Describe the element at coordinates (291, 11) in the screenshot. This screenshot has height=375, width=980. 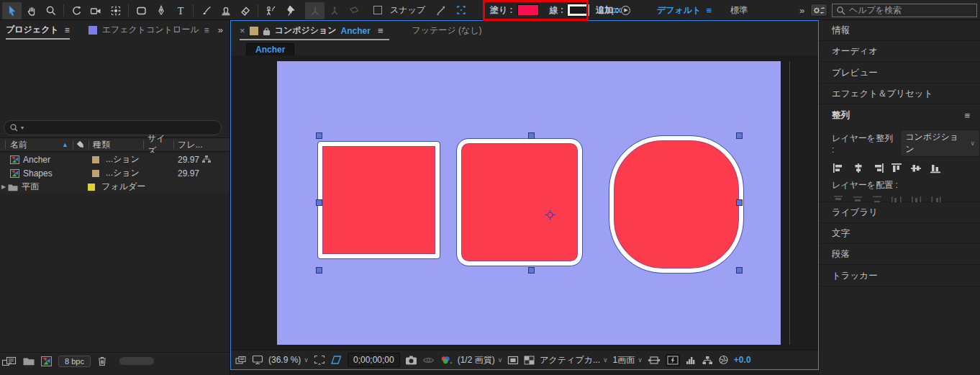
I see `puppet-pin-tool-button` at that location.